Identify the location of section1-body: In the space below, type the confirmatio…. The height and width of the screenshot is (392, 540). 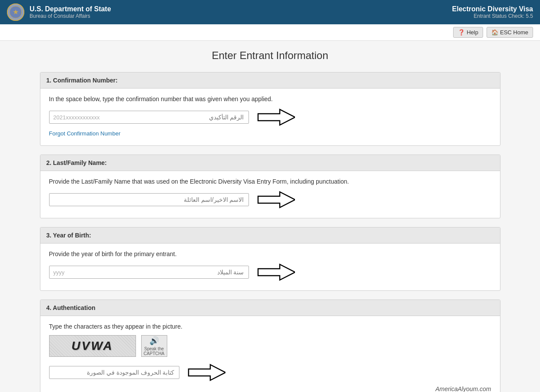
(270, 117).